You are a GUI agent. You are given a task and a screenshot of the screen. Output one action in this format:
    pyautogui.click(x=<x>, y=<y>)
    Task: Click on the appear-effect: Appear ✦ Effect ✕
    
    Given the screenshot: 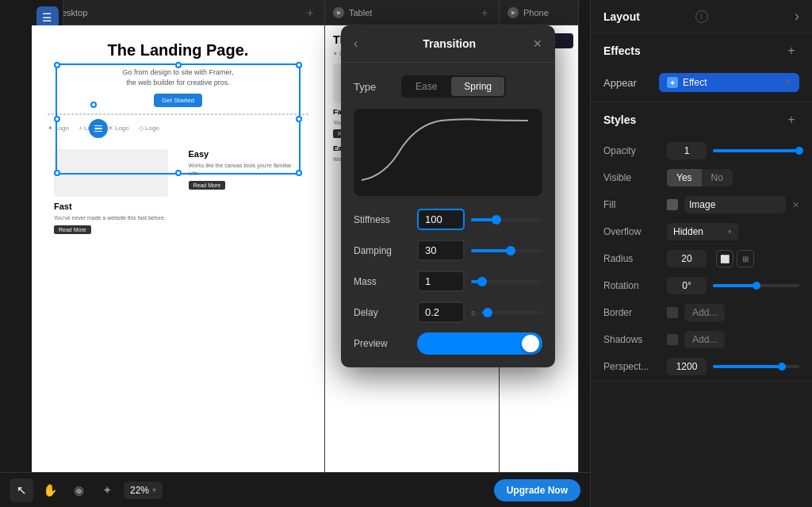 What is the action you would take?
    pyautogui.click(x=701, y=85)
    